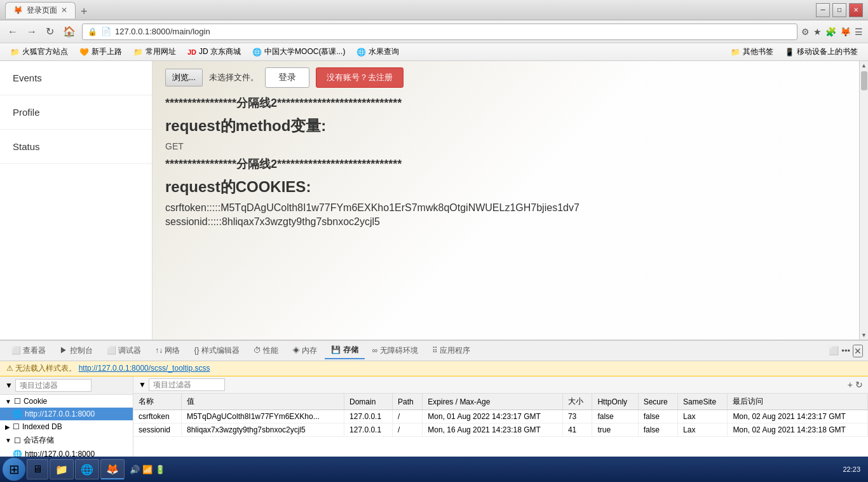  Describe the element at coordinates (845, 32) in the screenshot. I see `firefox-account-button: 🦊` at that location.